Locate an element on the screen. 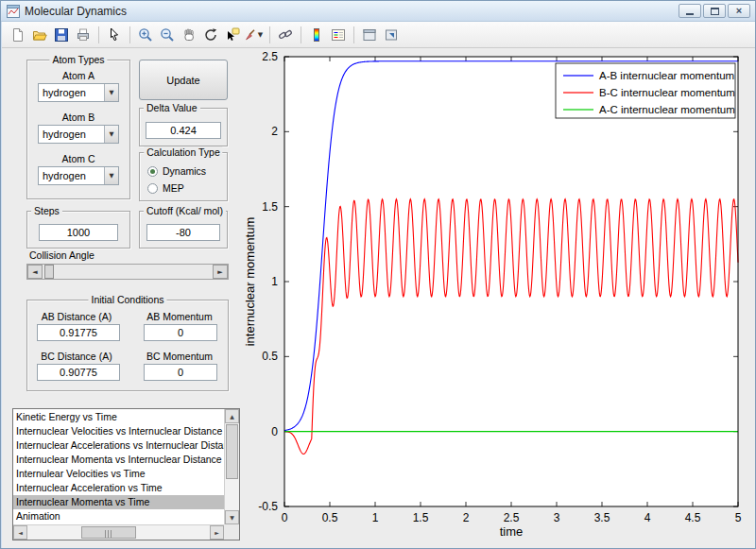 This screenshot has width=756, height=549. ab-momentum-field: 0 is located at coordinates (180, 333).